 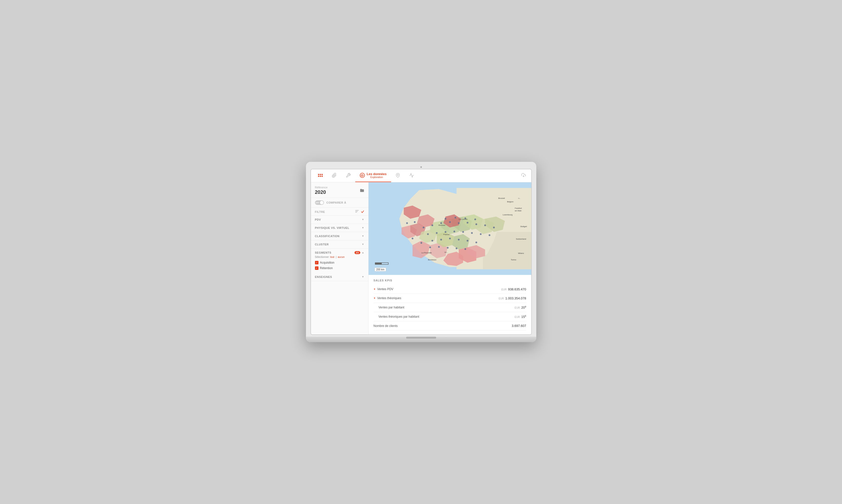 I want to click on nav-item-data: Les données Exploration, so click(x=373, y=176).